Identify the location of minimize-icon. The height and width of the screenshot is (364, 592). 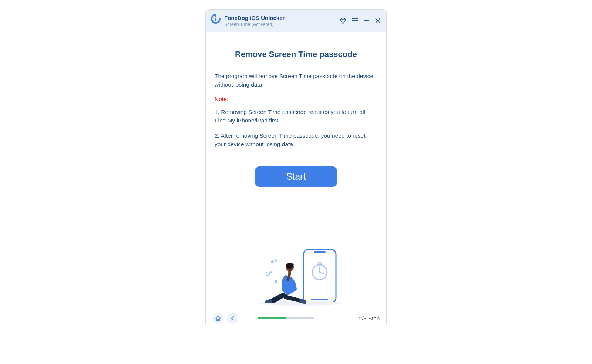
(367, 21).